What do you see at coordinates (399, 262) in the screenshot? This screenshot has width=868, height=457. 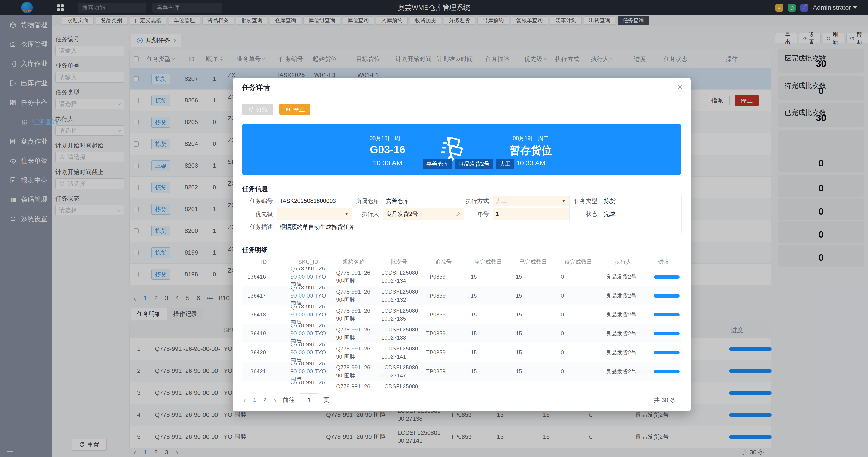 I see `detail-column-header: 批次号` at bounding box center [399, 262].